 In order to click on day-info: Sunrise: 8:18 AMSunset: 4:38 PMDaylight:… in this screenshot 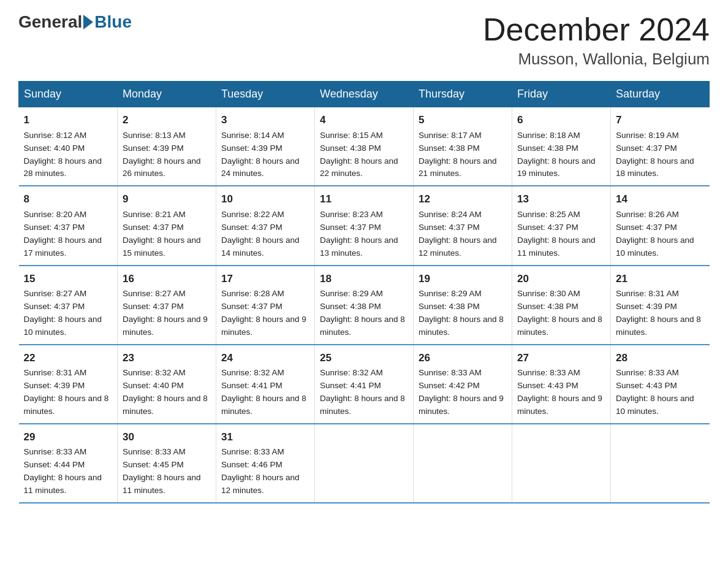, I will do `click(561, 155)`.